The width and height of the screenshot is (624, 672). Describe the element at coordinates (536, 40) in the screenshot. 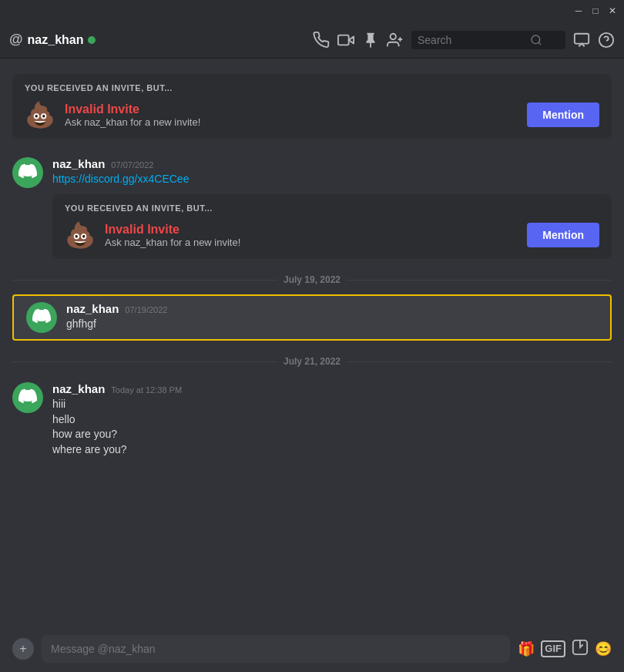

I see `search-icon` at that location.